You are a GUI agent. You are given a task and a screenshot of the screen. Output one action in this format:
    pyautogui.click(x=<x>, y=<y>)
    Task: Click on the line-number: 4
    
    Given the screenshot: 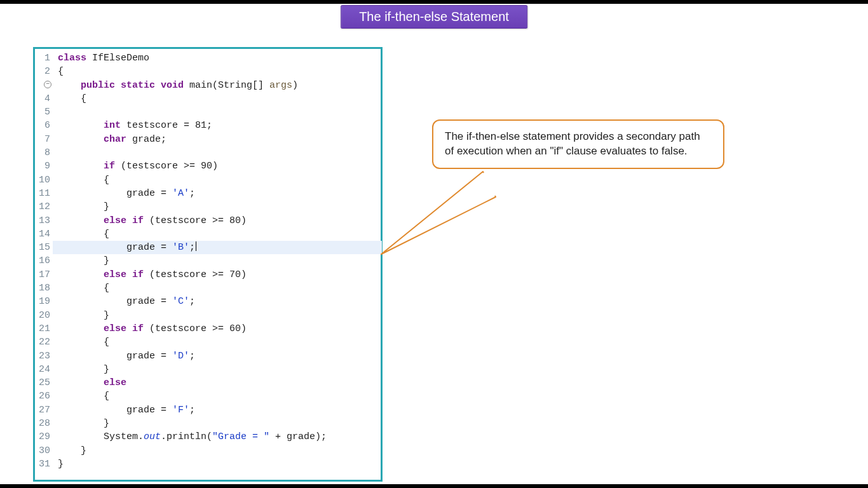 What is the action you would take?
    pyautogui.click(x=43, y=99)
    